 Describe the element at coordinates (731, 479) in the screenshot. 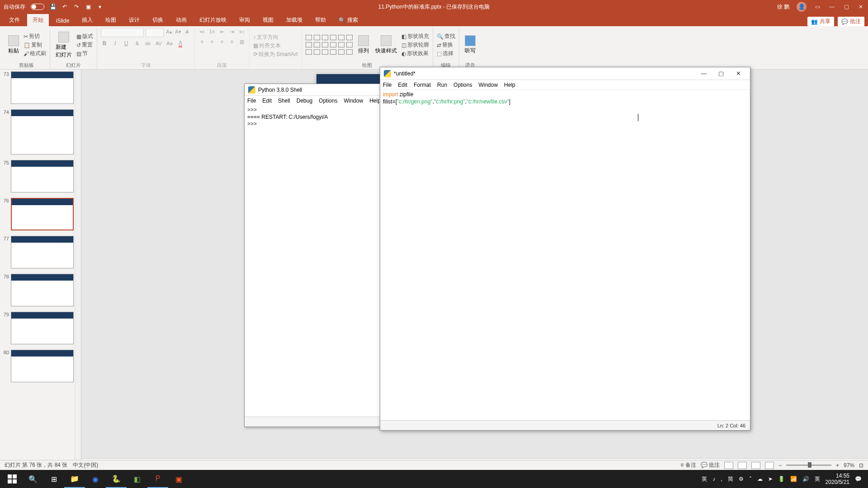

I see `ime-indicator-4: 简` at that location.